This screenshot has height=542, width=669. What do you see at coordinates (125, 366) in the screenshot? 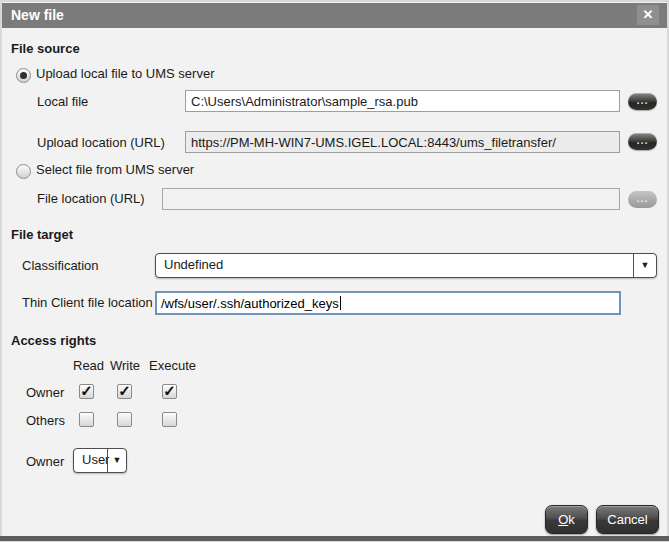
I see `column-header-write: Write` at bounding box center [125, 366].